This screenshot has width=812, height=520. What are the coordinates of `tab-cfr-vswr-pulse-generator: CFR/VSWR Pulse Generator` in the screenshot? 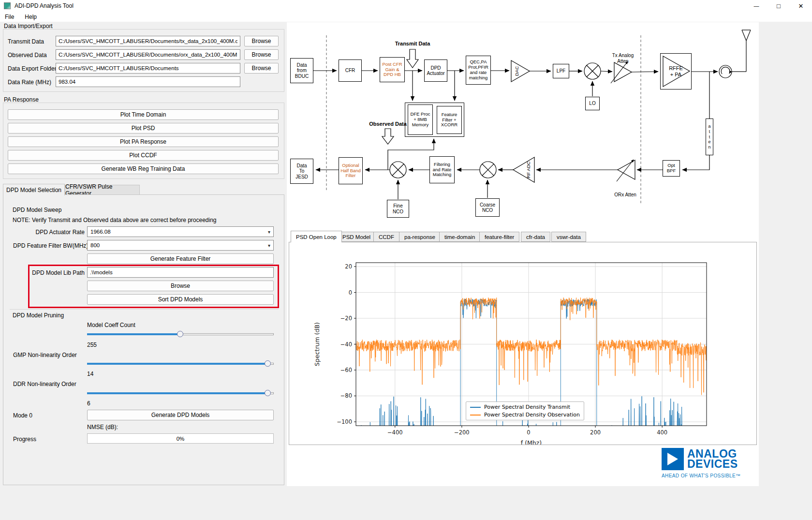 It's located at (103, 190).